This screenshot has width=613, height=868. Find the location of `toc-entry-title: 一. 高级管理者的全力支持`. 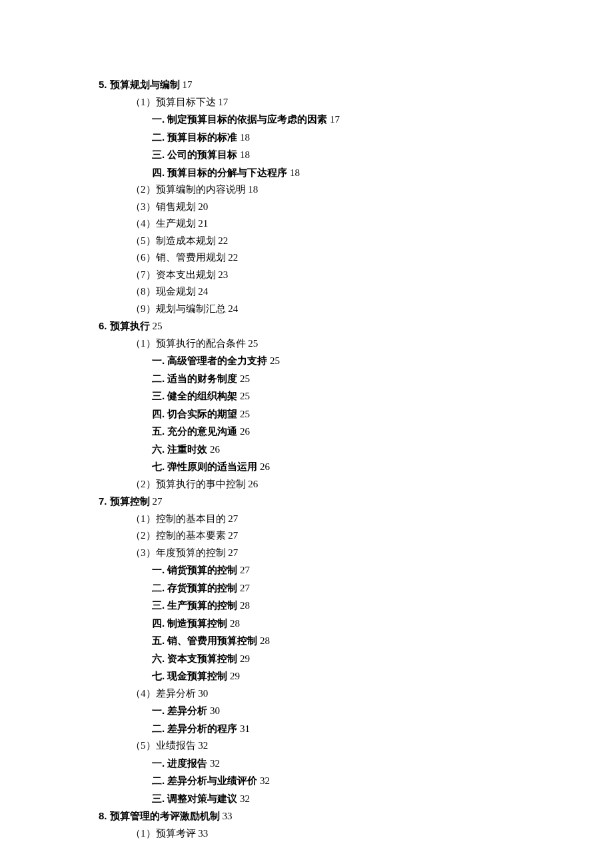

toc-entry-title: 一. 高级管理者的全力支持 is located at coordinates (209, 360).